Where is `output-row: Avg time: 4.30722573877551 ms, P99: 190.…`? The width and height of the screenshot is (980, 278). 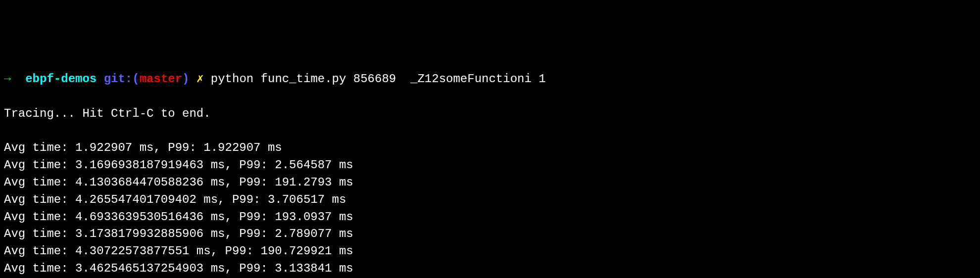 output-row: Avg time: 4.30722573877551 ms, P99: 190.… is located at coordinates (490, 251).